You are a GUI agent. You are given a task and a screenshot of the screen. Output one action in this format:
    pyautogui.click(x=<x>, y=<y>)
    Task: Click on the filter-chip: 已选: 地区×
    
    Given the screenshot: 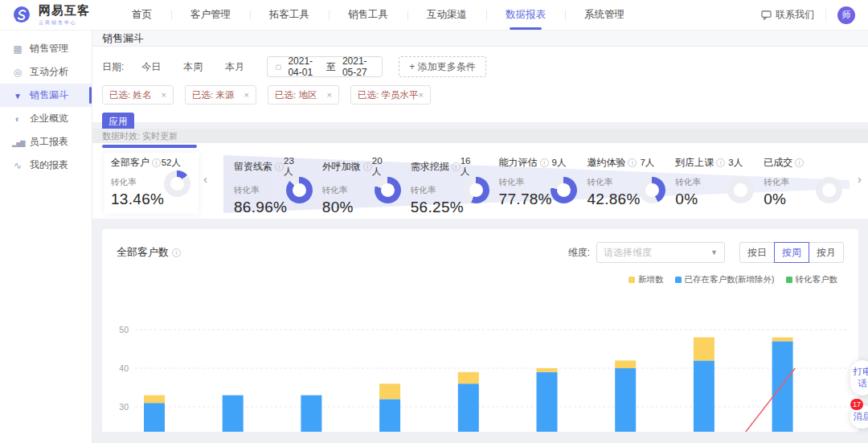 What is the action you would take?
    pyautogui.click(x=304, y=95)
    